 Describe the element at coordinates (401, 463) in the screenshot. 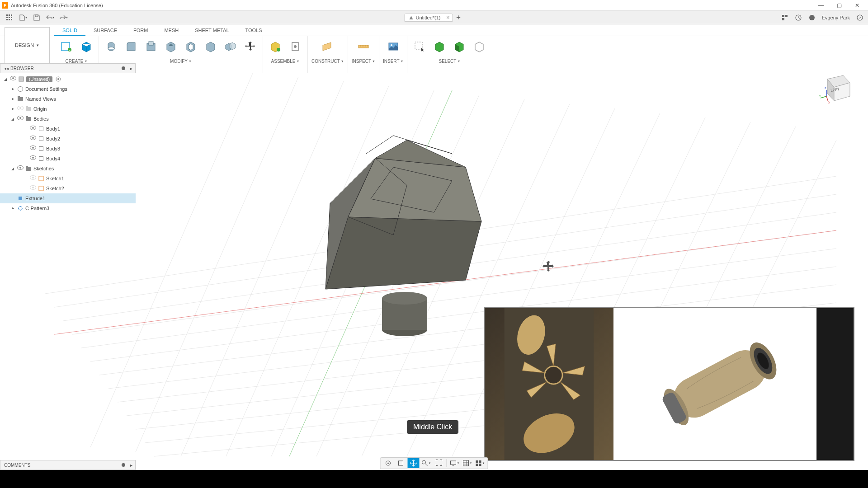

I see `look-at-button` at that location.